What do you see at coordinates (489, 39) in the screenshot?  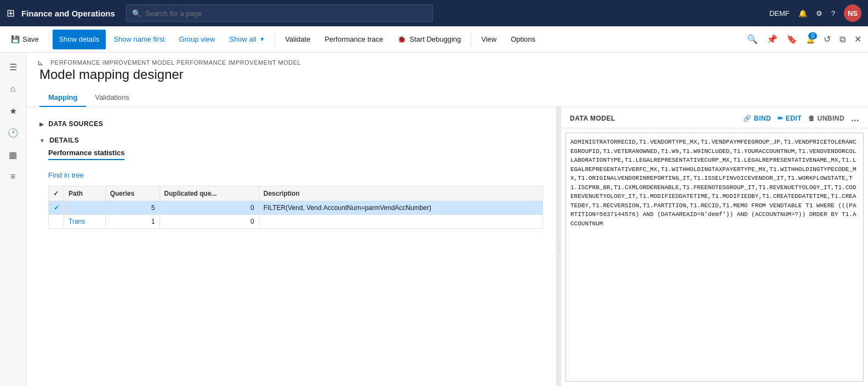 I see `view-button: View` at bounding box center [489, 39].